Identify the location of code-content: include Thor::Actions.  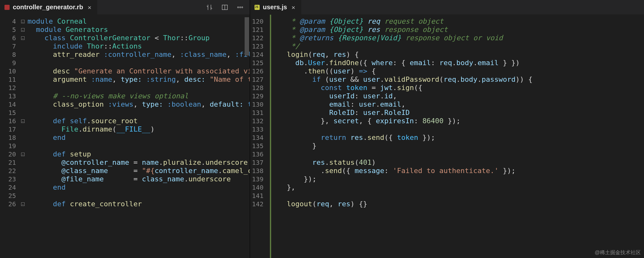
(137, 46).